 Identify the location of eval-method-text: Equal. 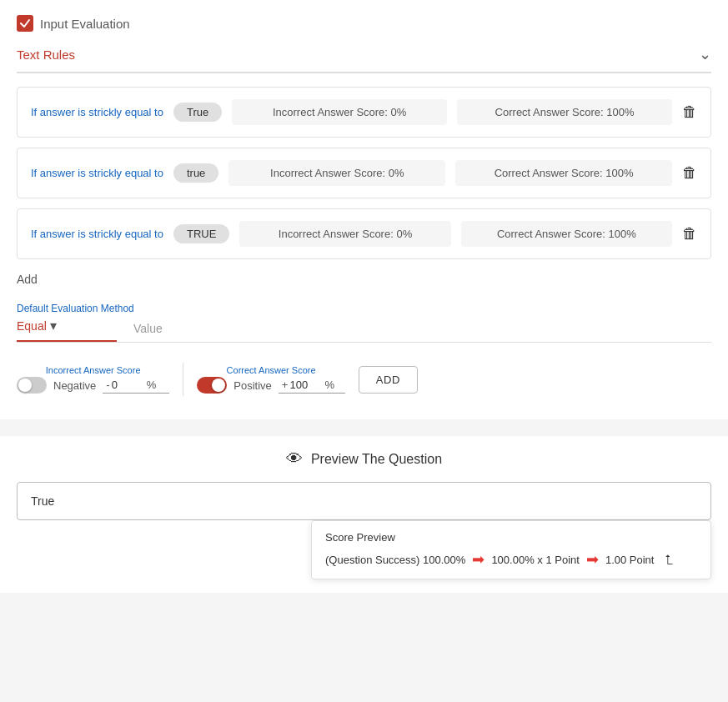
(32, 326).